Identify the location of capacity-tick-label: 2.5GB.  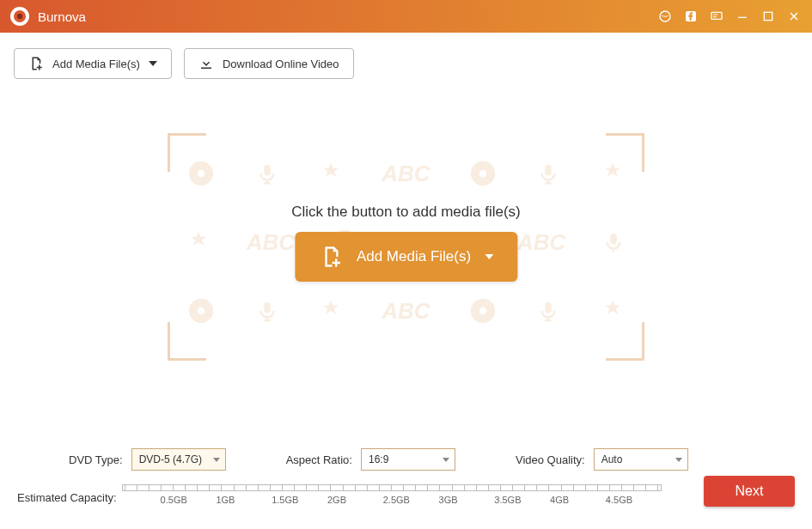
(411, 500).